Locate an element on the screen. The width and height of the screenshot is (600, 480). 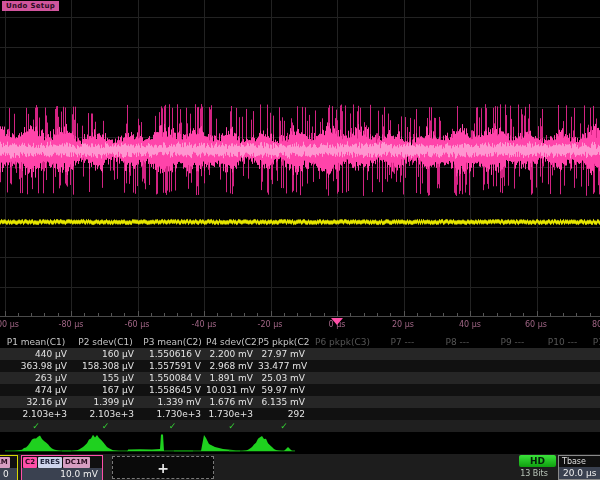
stat-cell: 6.135 mV is located at coordinates (284, 402).